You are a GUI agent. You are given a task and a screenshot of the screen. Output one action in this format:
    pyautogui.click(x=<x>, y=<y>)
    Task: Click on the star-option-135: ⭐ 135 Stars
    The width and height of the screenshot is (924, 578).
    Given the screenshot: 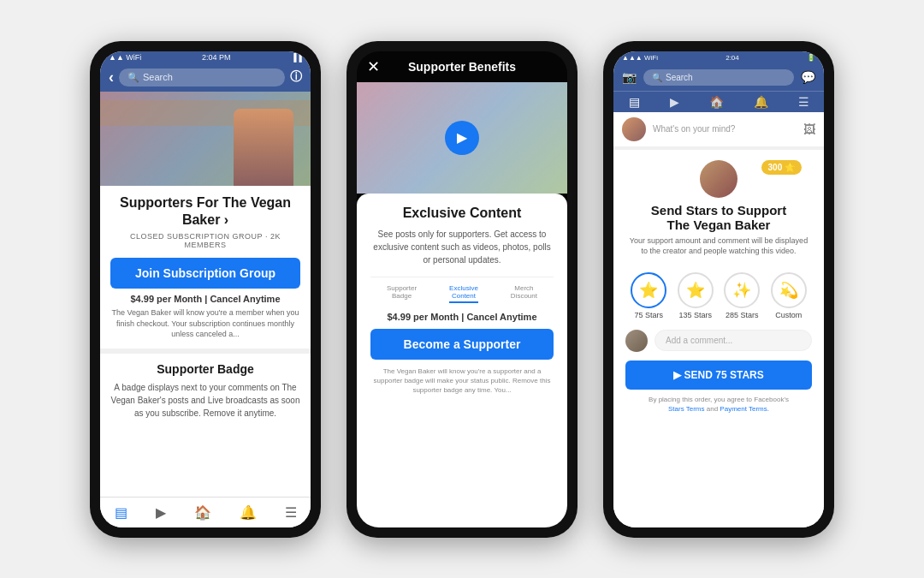 What is the action you would take?
    pyautogui.click(x=696, y=296)
    